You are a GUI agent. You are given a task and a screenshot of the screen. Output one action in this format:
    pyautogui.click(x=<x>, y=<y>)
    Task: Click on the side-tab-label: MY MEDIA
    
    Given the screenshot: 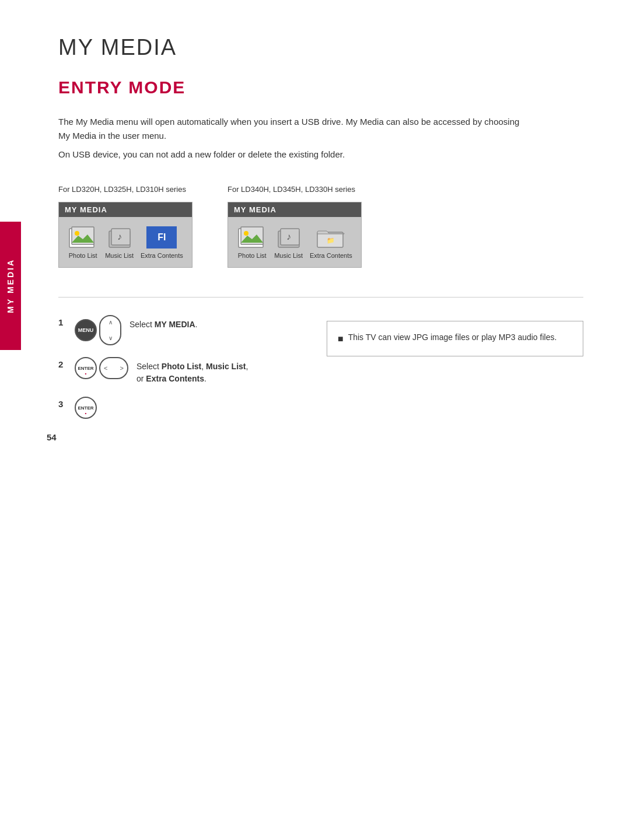 What is the action you would take?
    pyautogui.click(x=10, y=286)
    